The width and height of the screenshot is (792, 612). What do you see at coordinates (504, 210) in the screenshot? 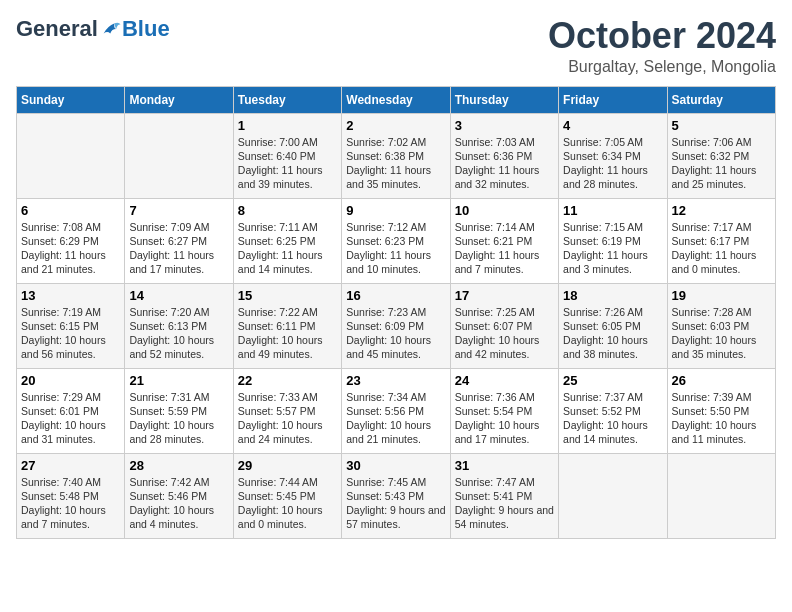
I see `day-number: 10` at bounding box center [504, 210].